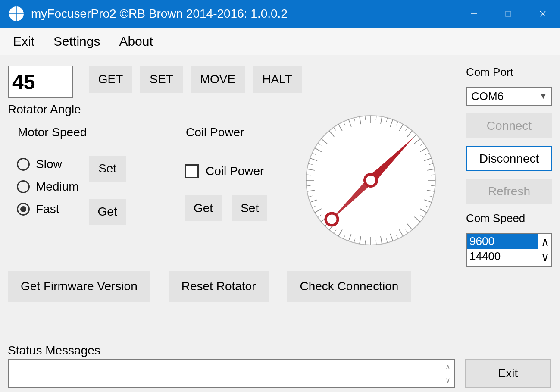 The width and height of the screenshot is (560, 392). What do you see at coordinates (24, 41) in the screenshot?
I see `menu-exit: Exit` at bounding box center [24, 41].